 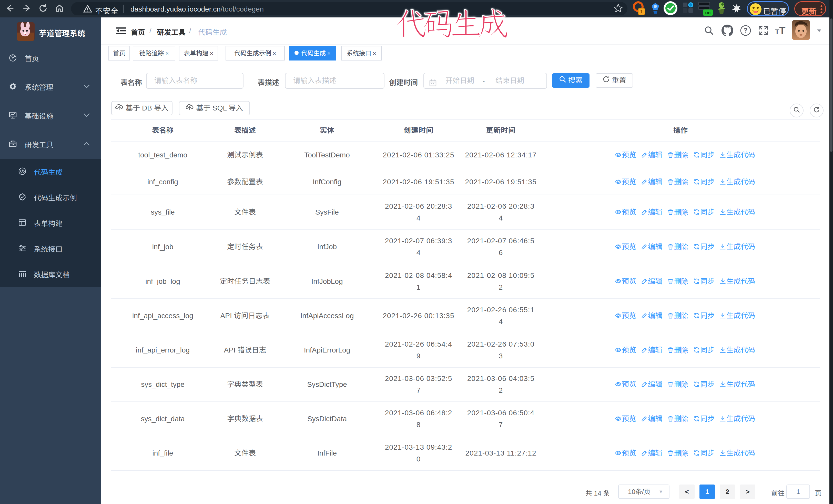 I want to click on svg-text: 1, so click(x=642, y=11).